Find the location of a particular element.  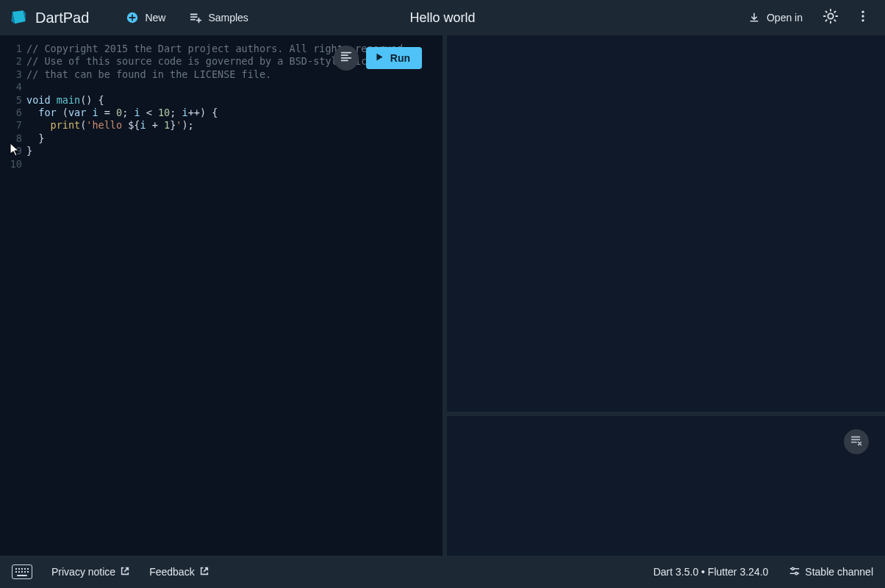

keyboard-shortcuts-button is located at coordinates (22, 572).